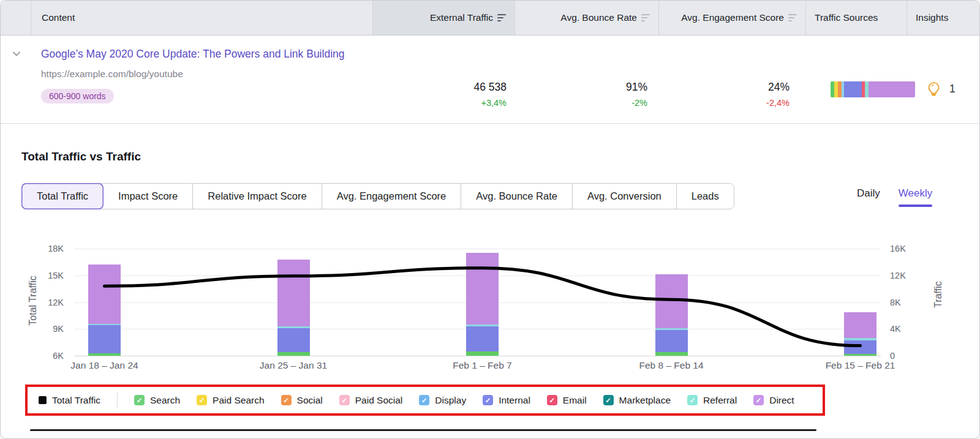 The width and height of the screenshot is (980, 439). What do you see at coordinates (938, 295) in the screenshot?
I see `right-axis-title: Traffic` at bounding box center [938, 295].